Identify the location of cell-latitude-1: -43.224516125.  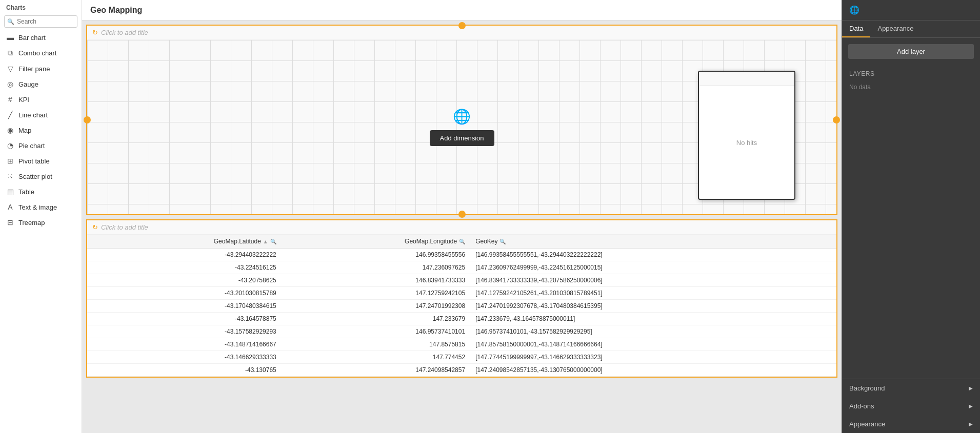
(185, 267).